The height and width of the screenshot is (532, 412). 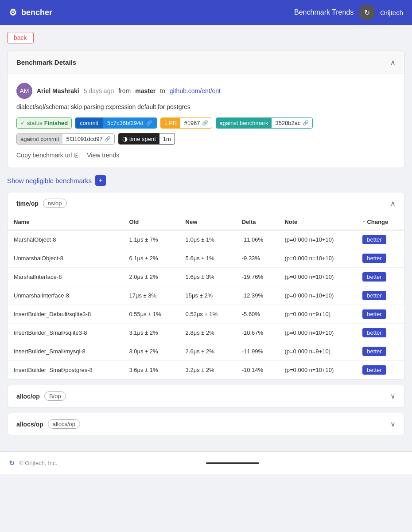 I want to click on author-row: AM Ariel Mashraki 5 days ago from master…, so click(x=206, y=91).